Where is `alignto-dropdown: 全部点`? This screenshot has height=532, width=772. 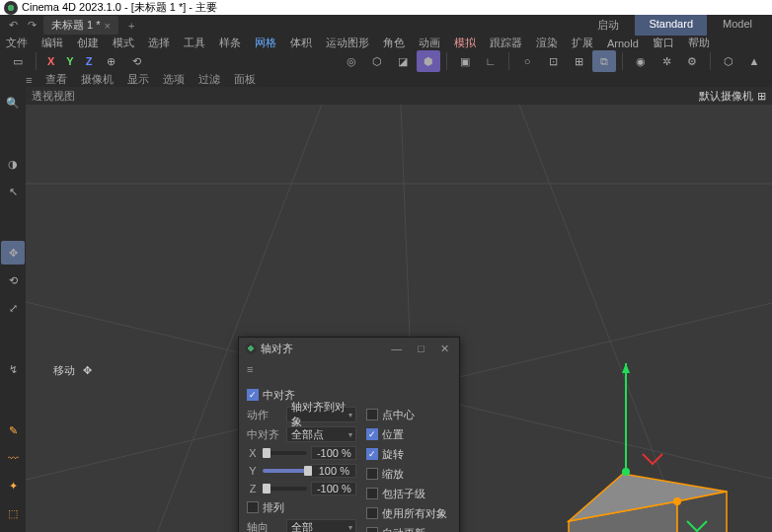 alignto-dropdown: 全部点 is located at coordinates (322, 434).